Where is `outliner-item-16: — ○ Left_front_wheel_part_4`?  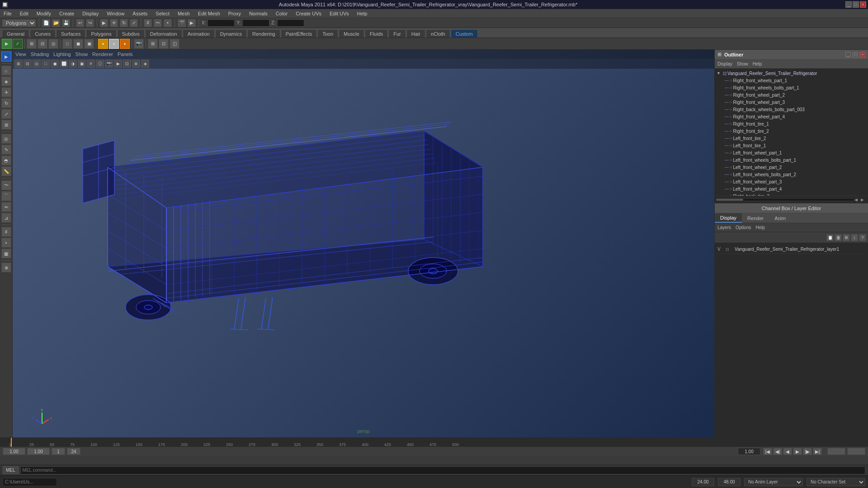 outliner-item-16: — ○ Left_front_wheel_part_4 is located at coordinates (791, 189).